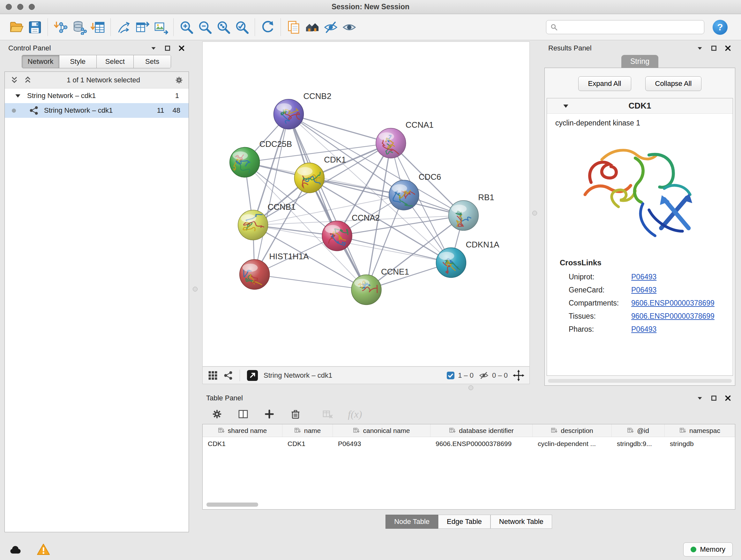 The image size is (741, 560). I want to click on column-header: description, so click(572, 430).